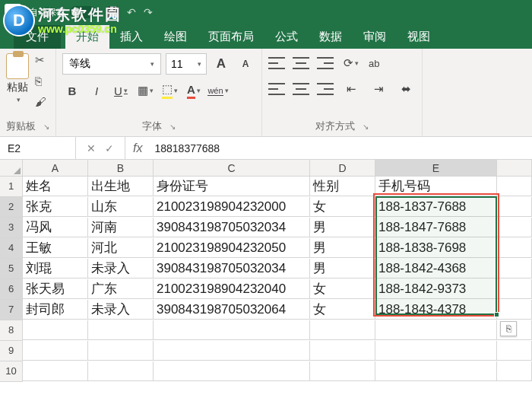 This screenshot has width=532, height=401. What do you see at coordinates (436, 248) in the screenshot?
I see `cell: 188-1838-7698` at bounding box center [436, 248].